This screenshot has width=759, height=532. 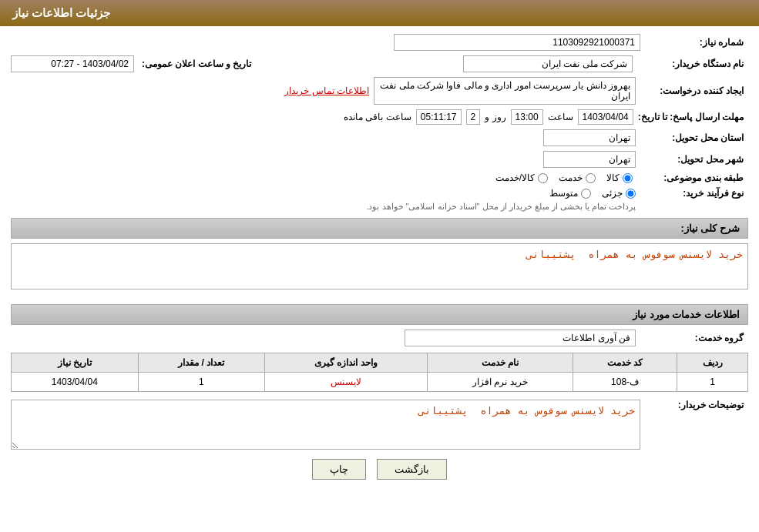 What do you see at coordinates (379, 159) in the screenshot?
I see `city-row: شهر محل تحویل: تهران` at bounding box center [379, 159].